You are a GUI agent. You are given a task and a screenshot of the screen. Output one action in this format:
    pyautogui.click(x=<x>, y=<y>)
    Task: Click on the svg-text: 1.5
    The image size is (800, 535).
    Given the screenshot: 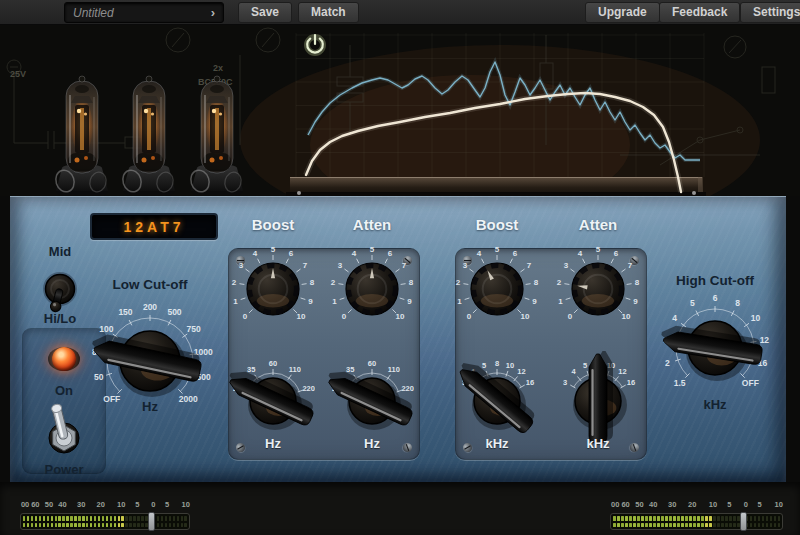 What is the action you would take?
    pyautogui.click(x=680, y=383)
    